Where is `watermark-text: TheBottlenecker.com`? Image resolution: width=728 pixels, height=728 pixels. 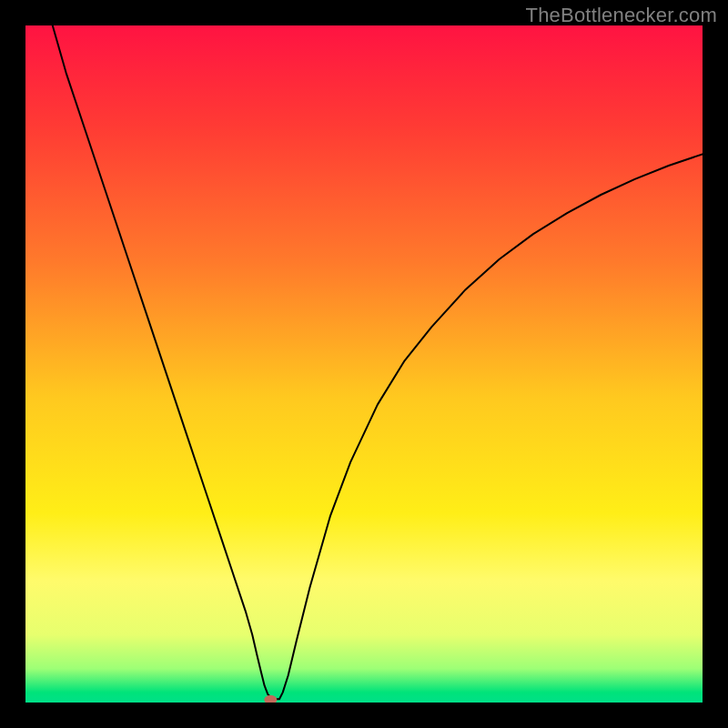 watermark-text: TheBottlenecker.com is located at coordinates (622, 15).